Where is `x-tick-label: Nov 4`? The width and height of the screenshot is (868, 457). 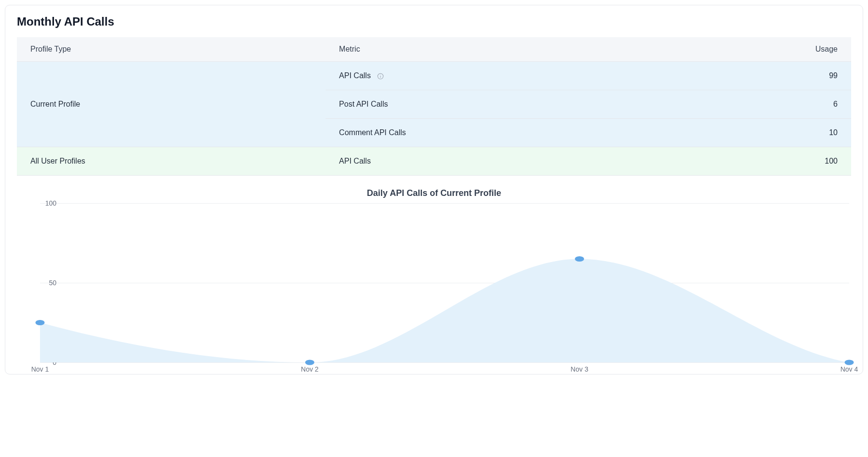 x-tick-label: Nov 4 is located at coordinates (850, 369).